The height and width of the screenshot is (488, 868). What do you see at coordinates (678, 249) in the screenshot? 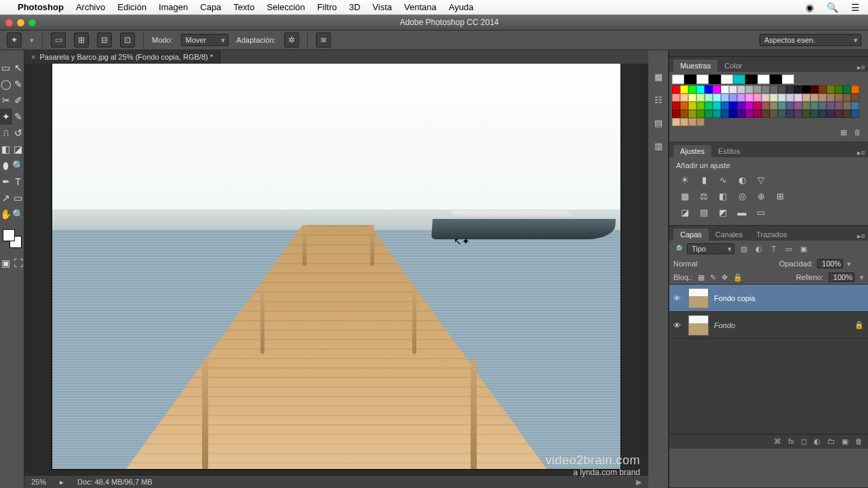
I see `filter-search-icon: 🔎` at bounding box center [678, 249].